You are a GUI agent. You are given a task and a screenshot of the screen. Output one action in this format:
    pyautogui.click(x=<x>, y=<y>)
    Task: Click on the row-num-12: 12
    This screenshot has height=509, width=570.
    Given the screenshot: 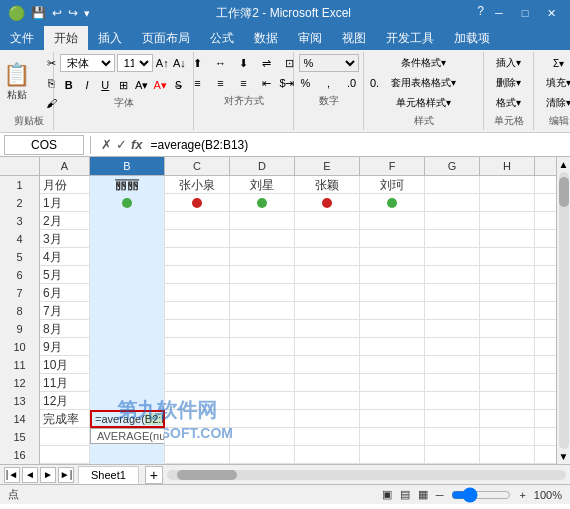 What is the action you would take?
    pyautogui.click(x=20, y=383)
    